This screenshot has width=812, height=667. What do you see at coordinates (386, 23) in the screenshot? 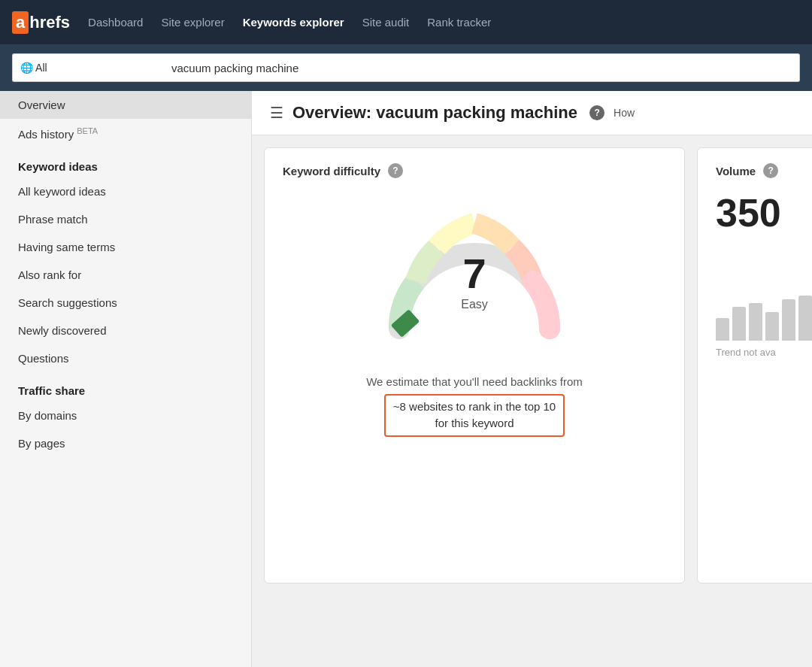
I see `nav-site-audit: Site audit` at bounding box center [386, 23].